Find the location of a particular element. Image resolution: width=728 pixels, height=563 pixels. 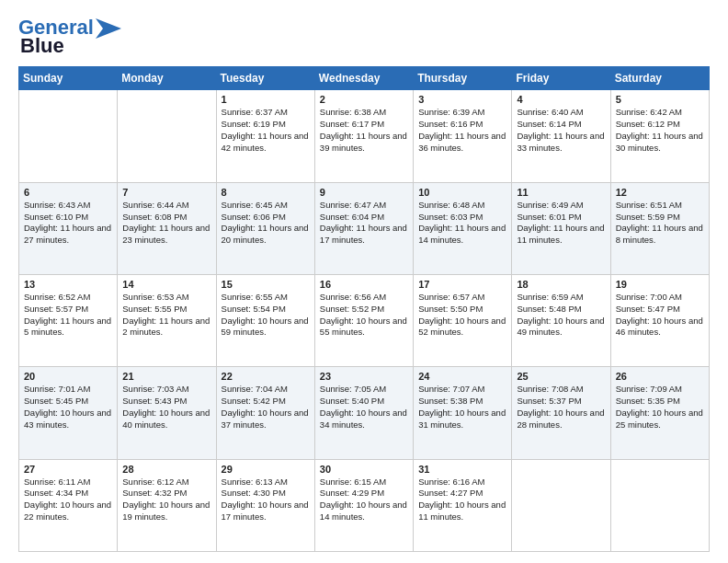

cell-text: Sunset: 5:42 PM is located at coordinates (266, 401).